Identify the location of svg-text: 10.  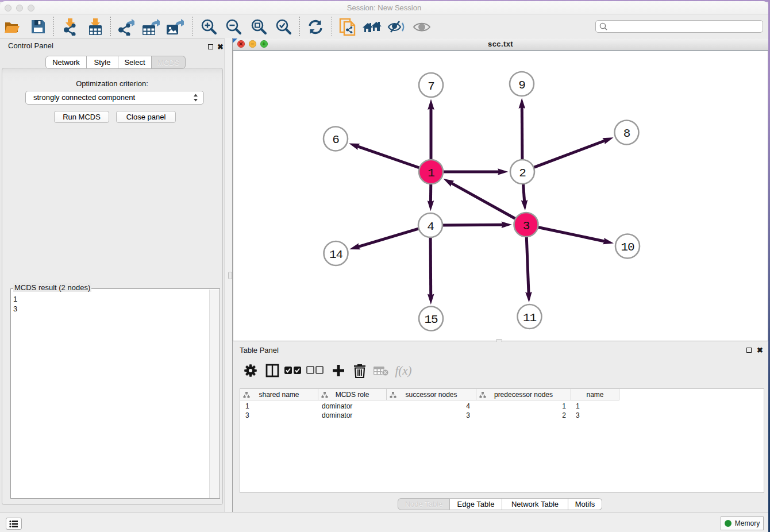
(627, 247).